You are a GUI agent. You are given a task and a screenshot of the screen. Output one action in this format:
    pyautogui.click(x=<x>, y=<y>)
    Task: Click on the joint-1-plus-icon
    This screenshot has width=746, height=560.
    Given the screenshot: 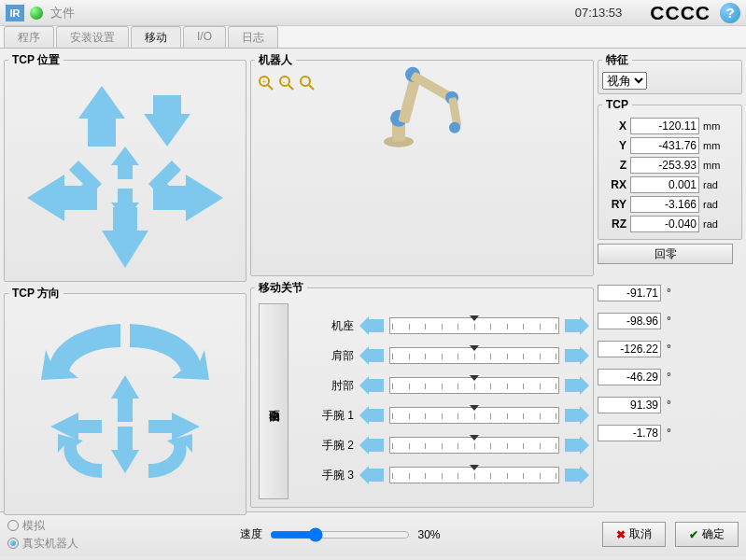 What is the action you would take?
    pyautogui.click(x=577, y=356)
    